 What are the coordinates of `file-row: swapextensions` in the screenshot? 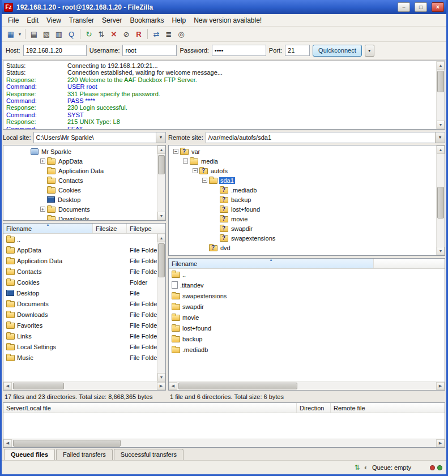 It's located at (307, 295).